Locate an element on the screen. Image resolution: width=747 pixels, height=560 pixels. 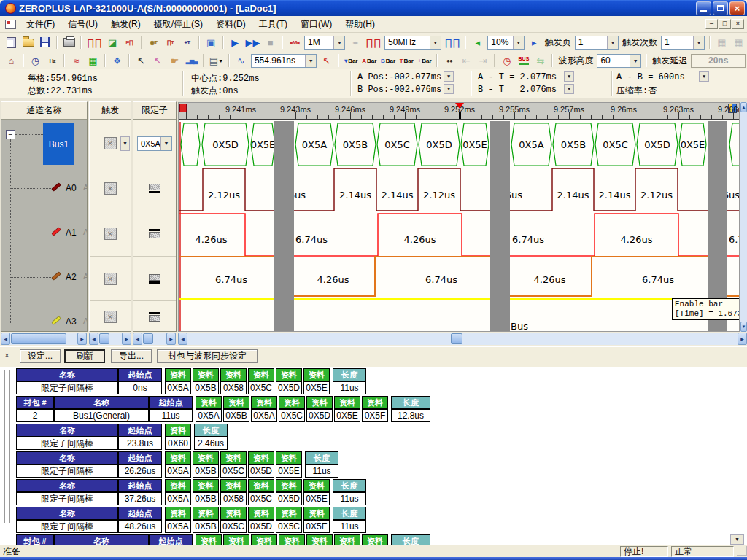
print-button is located at coordinates (69, 42).